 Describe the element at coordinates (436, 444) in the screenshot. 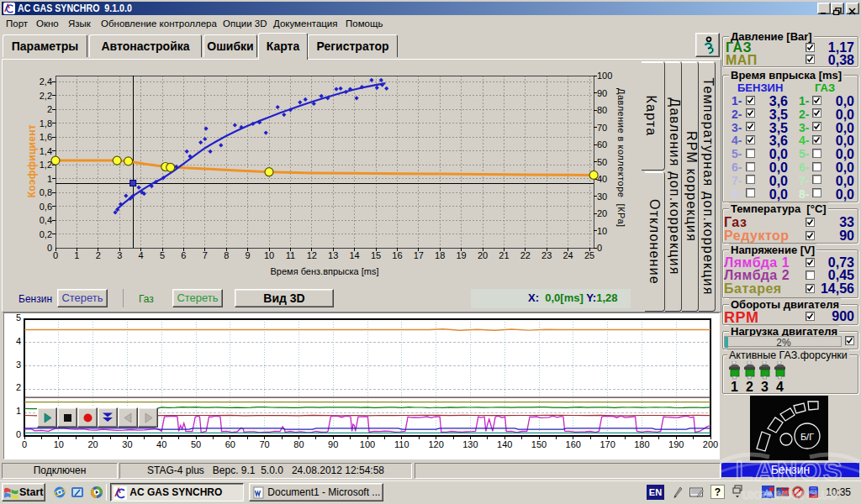

I see `svg-text: 120` at that location.